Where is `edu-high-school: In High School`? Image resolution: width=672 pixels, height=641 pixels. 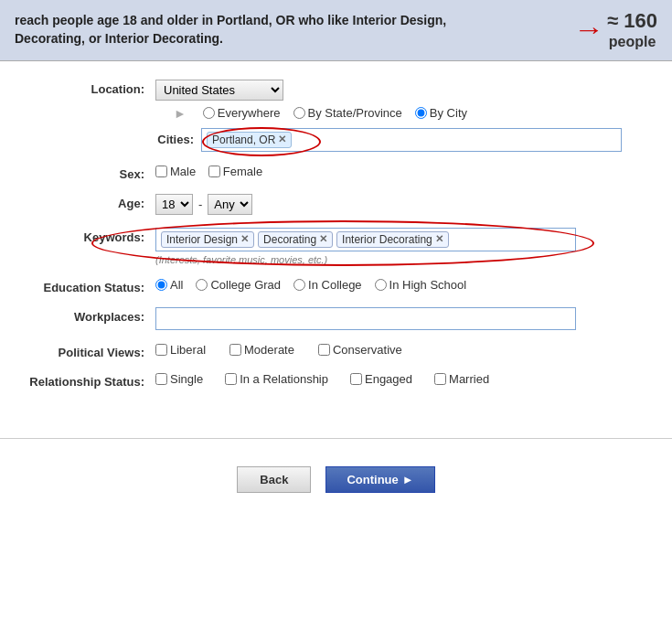
edu-high-school: In High School is located at coordinates (421, 285).